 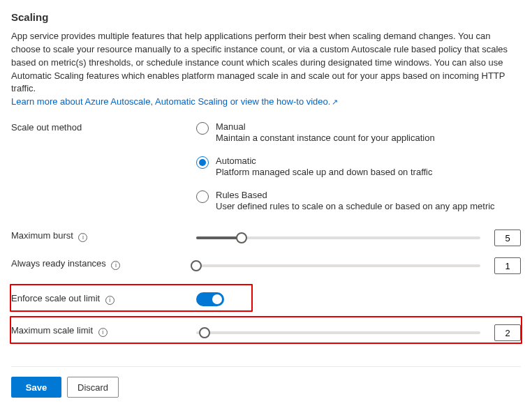 What do you see at coordinates (508, 238) in the screenshot?
I see `maximum-burst-input` at bounding box center [508, 238].